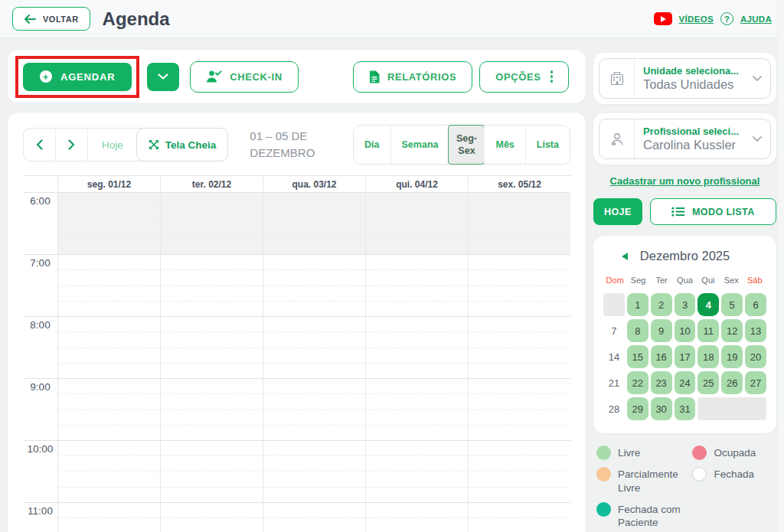 The width and height of the screenshot is (784, 532). I want to click on mini-day-19: 19, so click(732, 357).